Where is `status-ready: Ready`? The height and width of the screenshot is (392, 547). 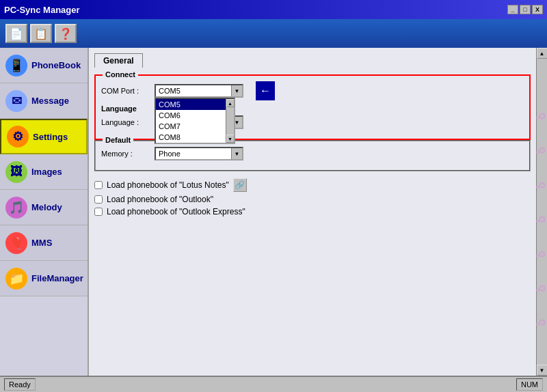 status-ready: Ready is located at coordinates (20, 384).